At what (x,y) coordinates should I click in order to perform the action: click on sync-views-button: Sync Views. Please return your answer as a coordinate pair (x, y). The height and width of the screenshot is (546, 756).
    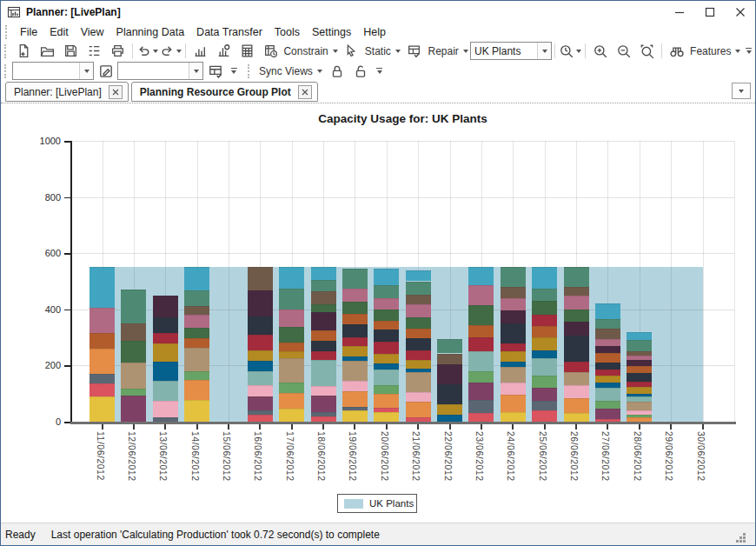
    Looking at the image, I should click on (290, 71).